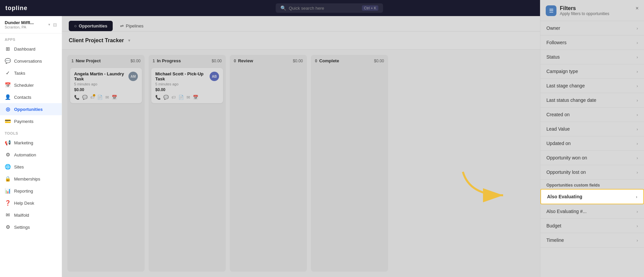 The height and width of the screenshot is (277, 644). Describe the element at coordinates (637, 8) in the screenshot. I see `close-button: ×` at that location.